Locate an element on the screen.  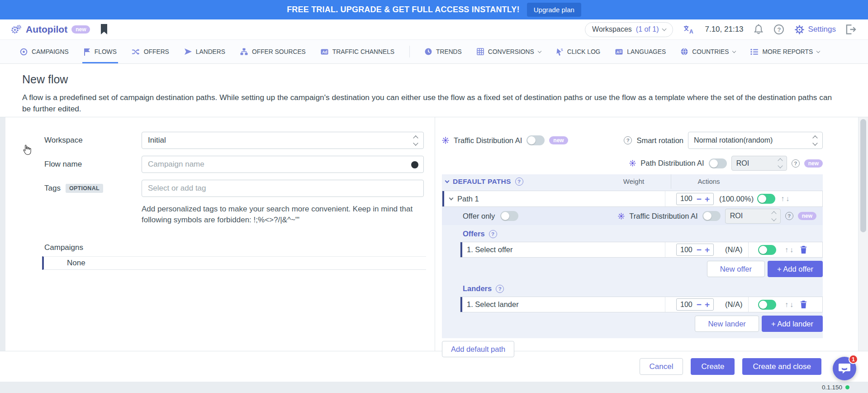
upgrade-plan-button: Upgrade plan is located at coordinates (554, 10).